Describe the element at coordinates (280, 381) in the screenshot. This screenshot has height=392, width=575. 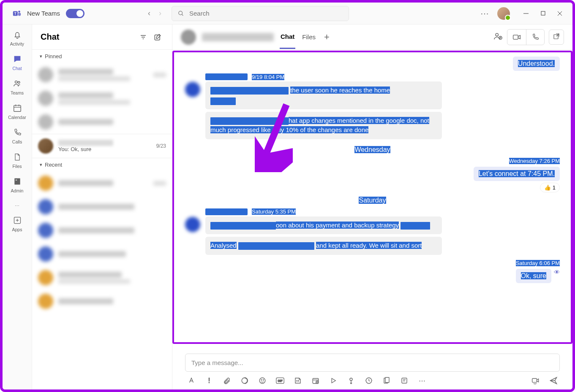
I see `svg-text: GIF` at that location.